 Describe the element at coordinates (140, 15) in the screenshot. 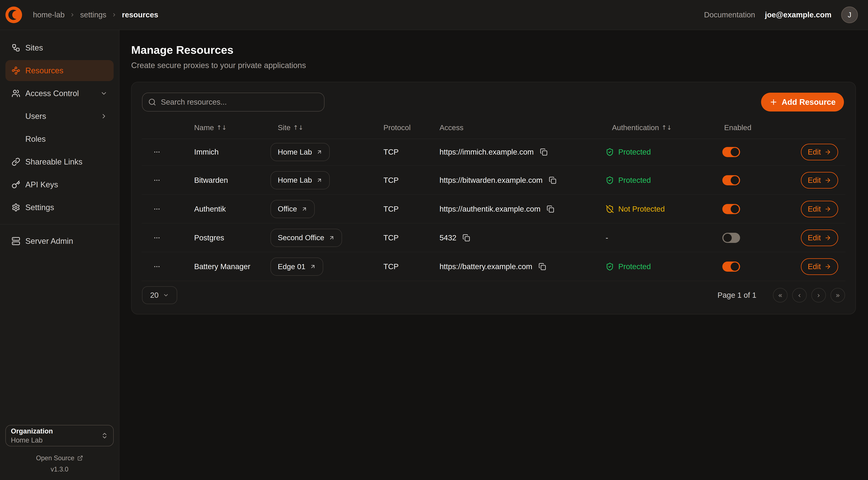

I see `breadcrumb-current: resources` at that location.